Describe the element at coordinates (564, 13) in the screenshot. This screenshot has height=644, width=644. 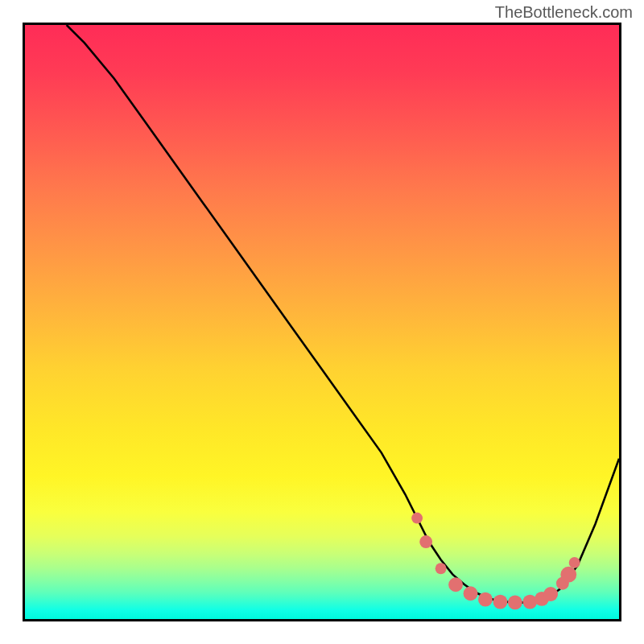
I see `watermark-text: TheBottleneck.com` at that location.